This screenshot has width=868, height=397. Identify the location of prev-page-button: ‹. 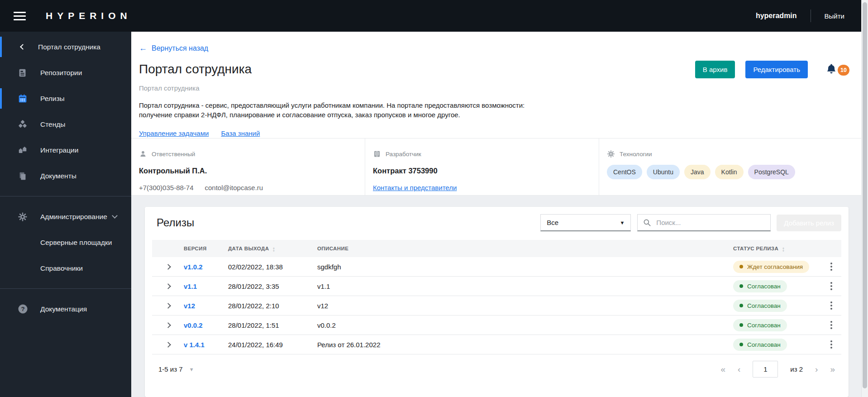
(739, 369).